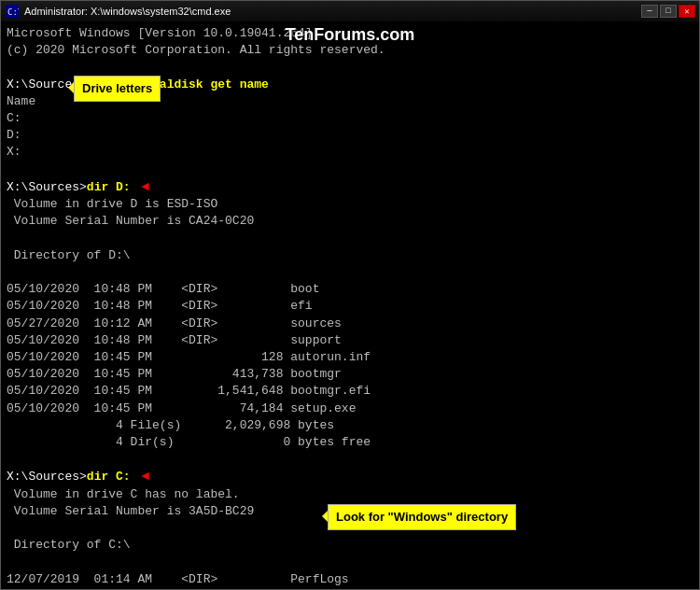  Describe the element at coordinates (668, 11) in the screenshot. I see `maximize-button: □` at that location.